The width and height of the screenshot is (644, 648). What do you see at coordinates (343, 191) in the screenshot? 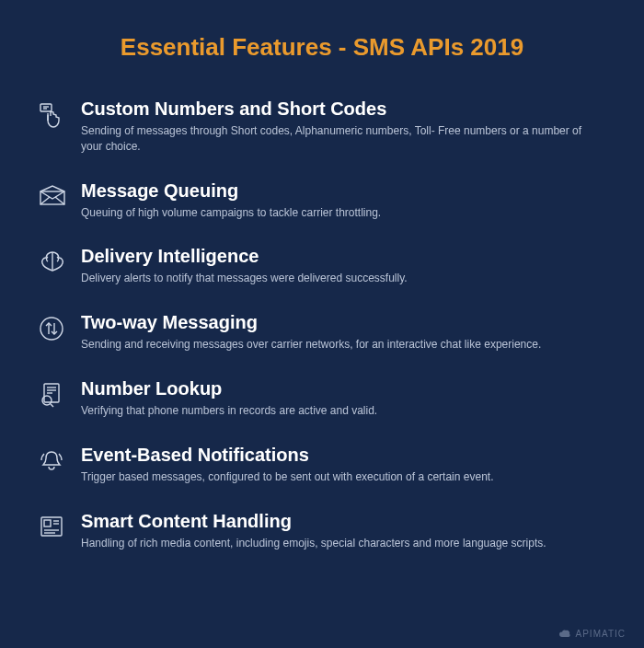
I see `feature-title: Message Queuing` at bounding box center [343, 191].